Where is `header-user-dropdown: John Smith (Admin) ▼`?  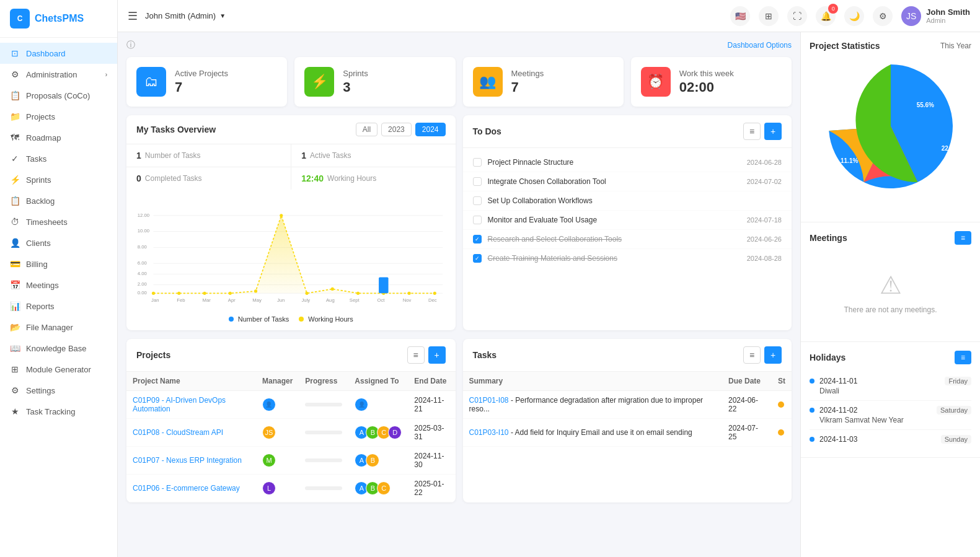
header-user-dropdown: John Smith (Admin) ▼ is located at coordinates (185, 16).